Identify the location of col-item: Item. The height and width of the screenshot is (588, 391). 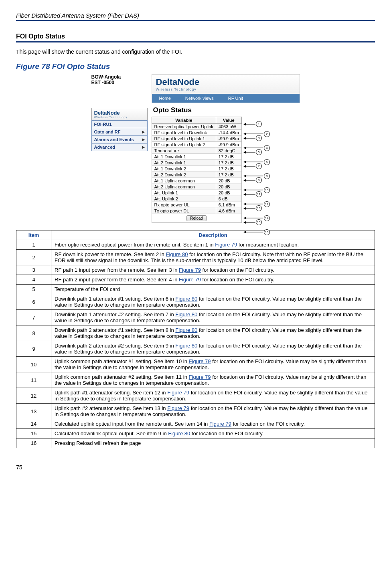
(34, 235).